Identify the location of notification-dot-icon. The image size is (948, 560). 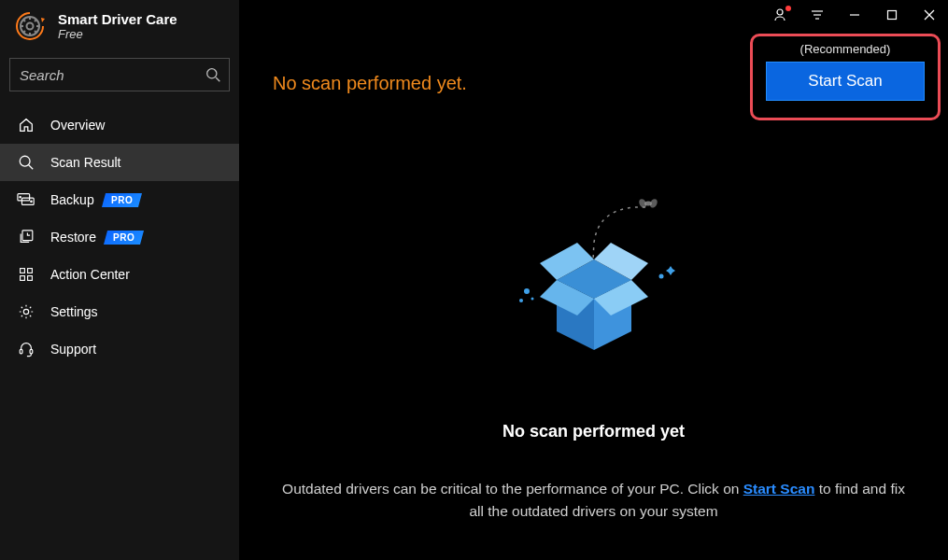
(788, 8).